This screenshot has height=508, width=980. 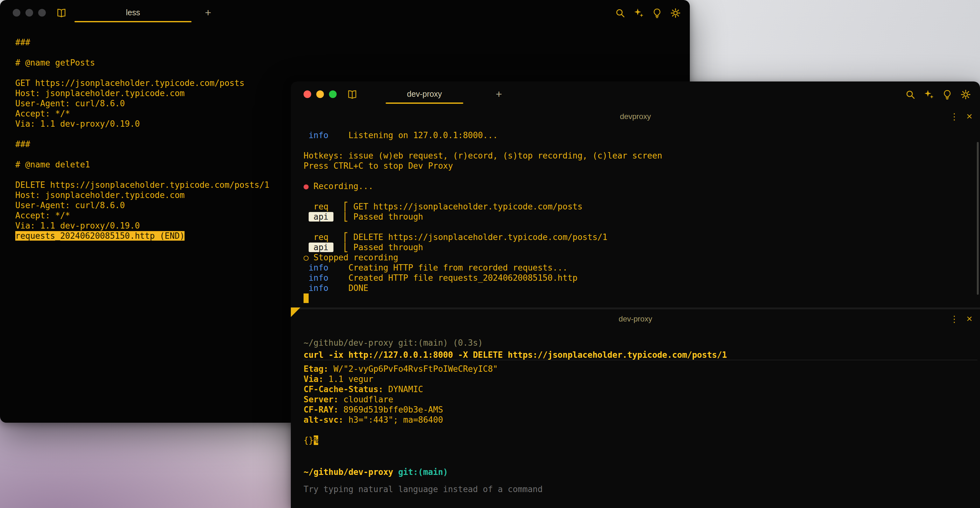 I want to click on pane-title: devproxy, so click(x=635, y=116).